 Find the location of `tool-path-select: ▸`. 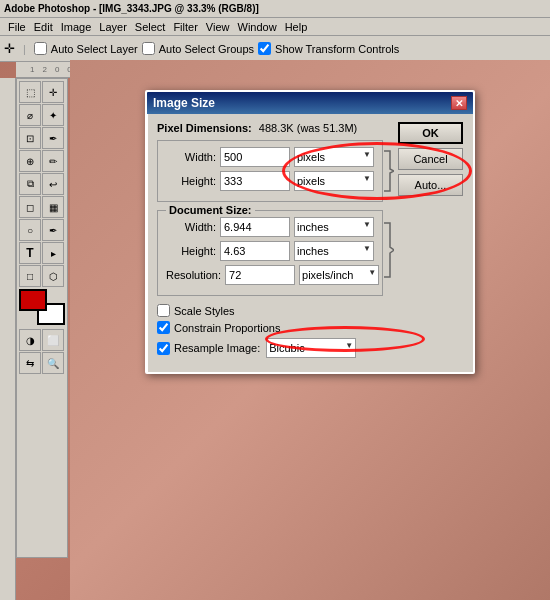

tool-path-select: ▸ is located at coordinates (53, 253).